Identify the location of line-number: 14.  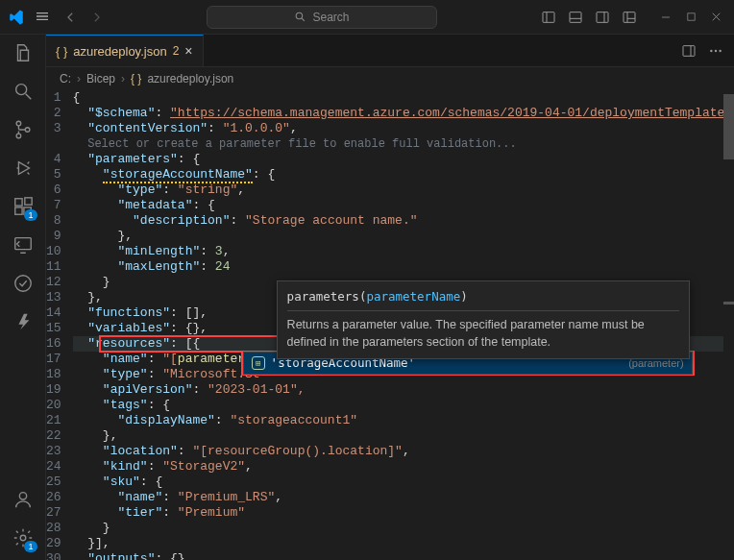
(54, 313).